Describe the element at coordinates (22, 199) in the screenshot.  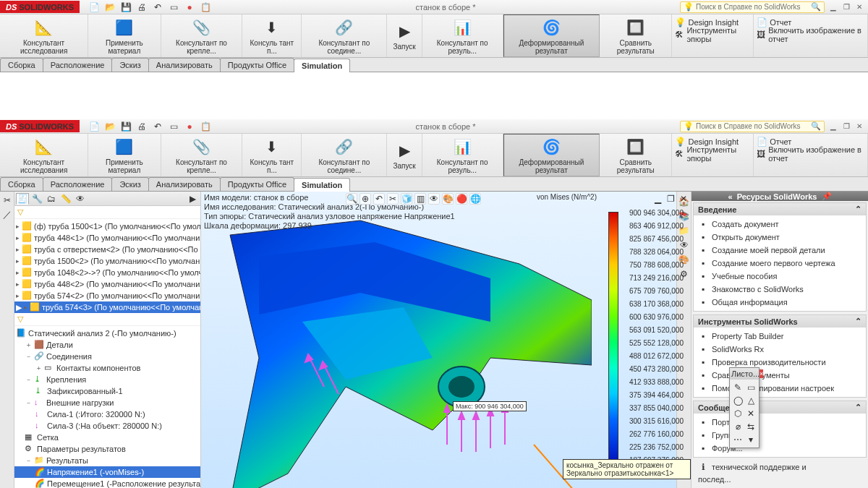
I see `feature-tree-tab-icon: 🧾` at that location.